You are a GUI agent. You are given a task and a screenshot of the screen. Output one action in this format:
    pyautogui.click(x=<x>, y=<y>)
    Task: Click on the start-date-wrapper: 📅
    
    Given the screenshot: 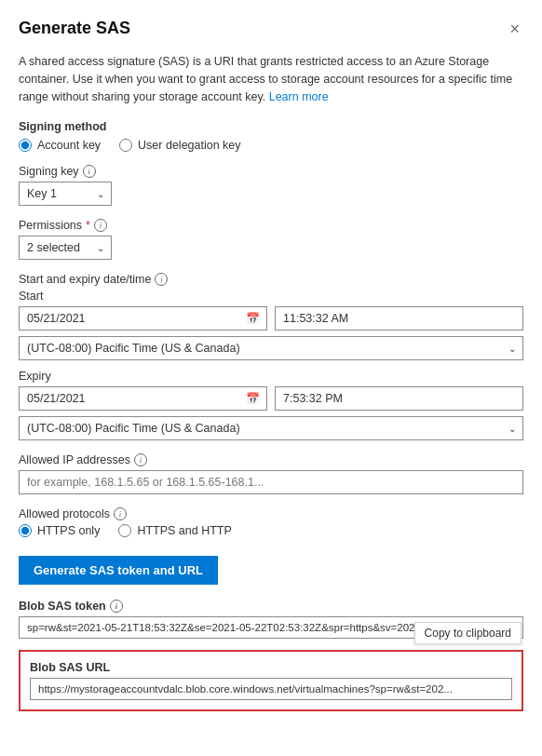 What is the action you would take?
    pyautogui.click(x=143, y=318)
    